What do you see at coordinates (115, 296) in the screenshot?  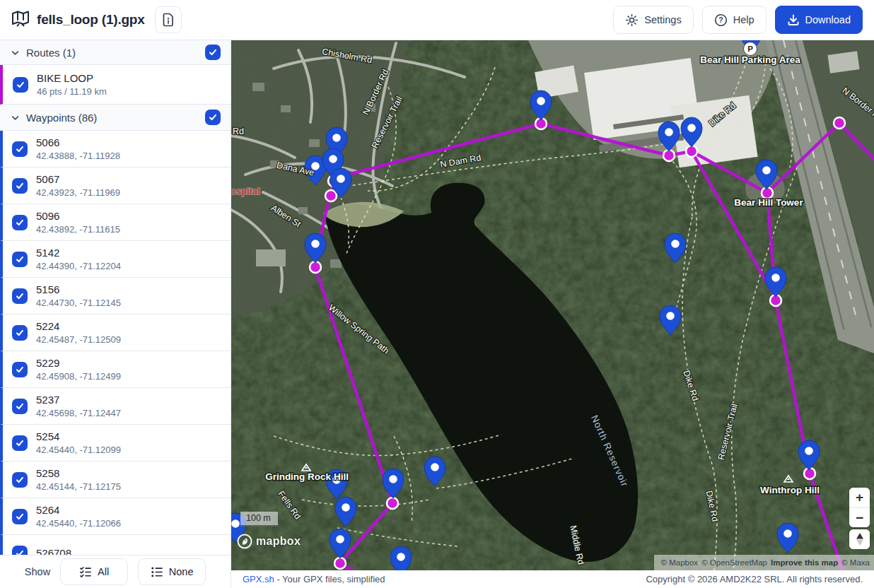 I see `waypoint-row: 515642.44730, -71.12145` at bounding box center [115, 296].